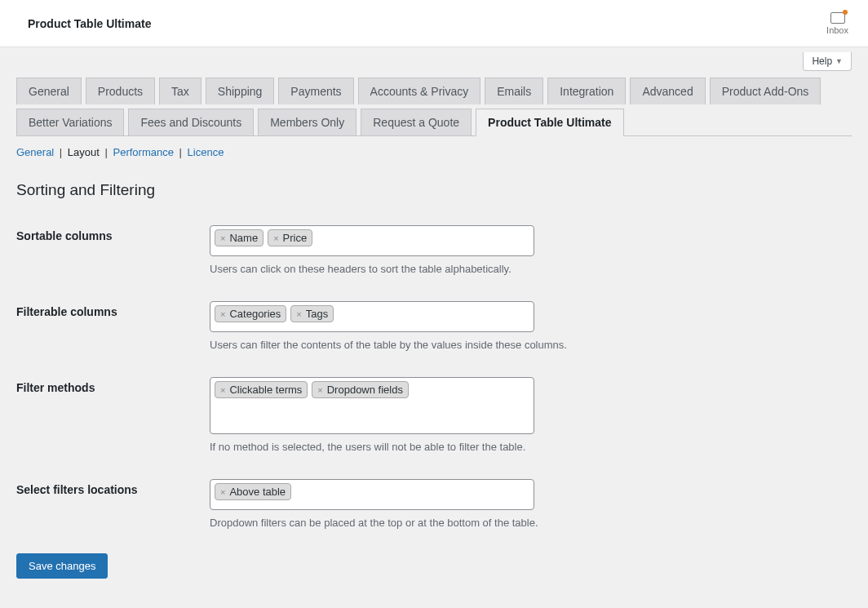  I want to click on page-title: Product Table Ultimate, so click(90, 24).